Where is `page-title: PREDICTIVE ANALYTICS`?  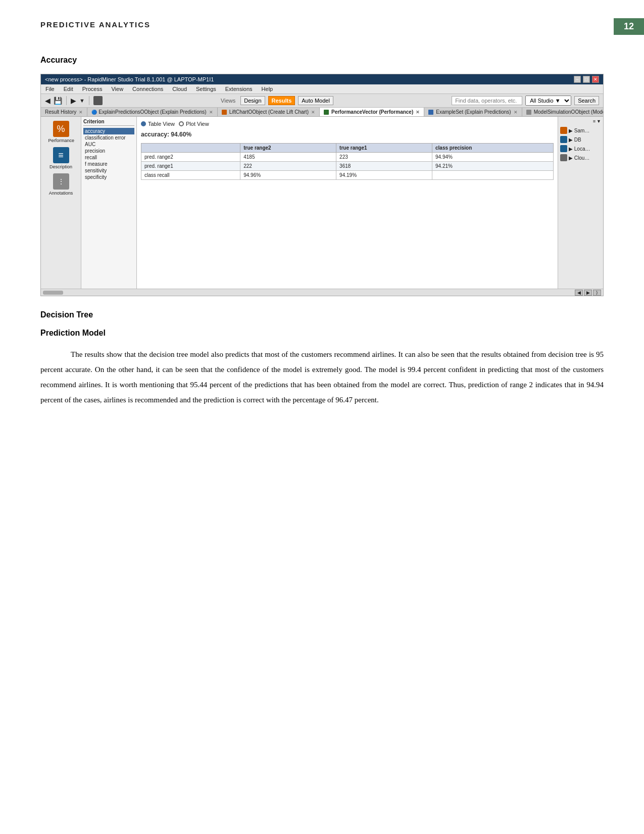
page-title: PREDICTIVE ANALYTICS is located at coordinates (95, 24).